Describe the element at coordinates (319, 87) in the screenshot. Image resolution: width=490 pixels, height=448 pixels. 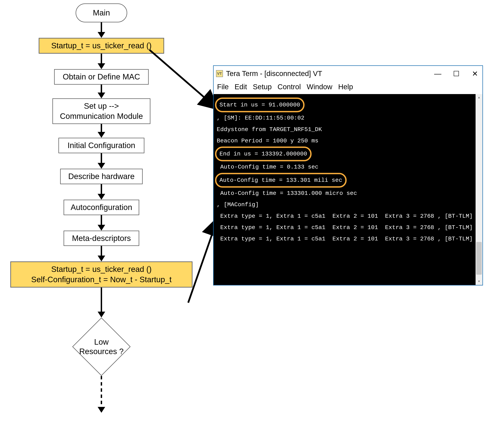
I see `menu-window: Window` at that location.